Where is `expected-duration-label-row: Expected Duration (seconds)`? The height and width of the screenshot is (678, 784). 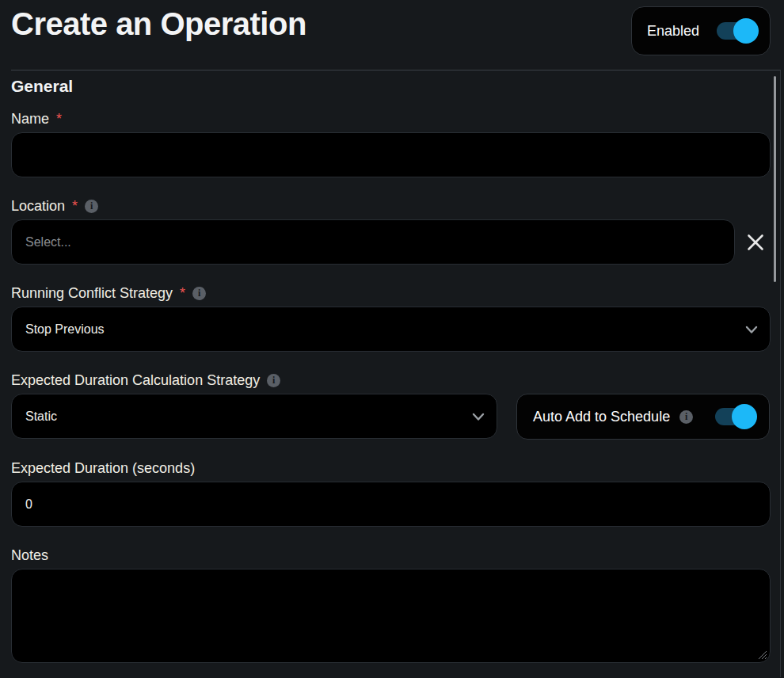 expected-duration-label-row: Expected Duration (seconds) is located at coordinates (390, 468).